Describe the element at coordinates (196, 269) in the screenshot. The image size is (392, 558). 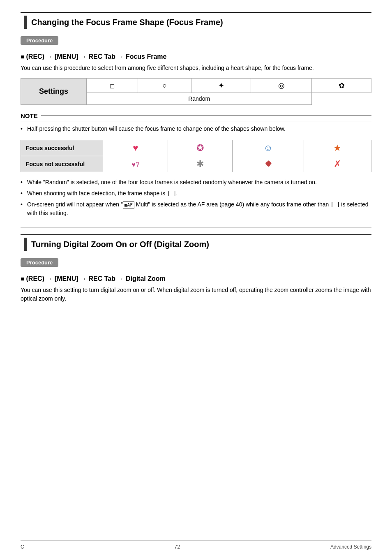
I see `section2: Turning Digital Zoom On or Off (Digital …` at that location.